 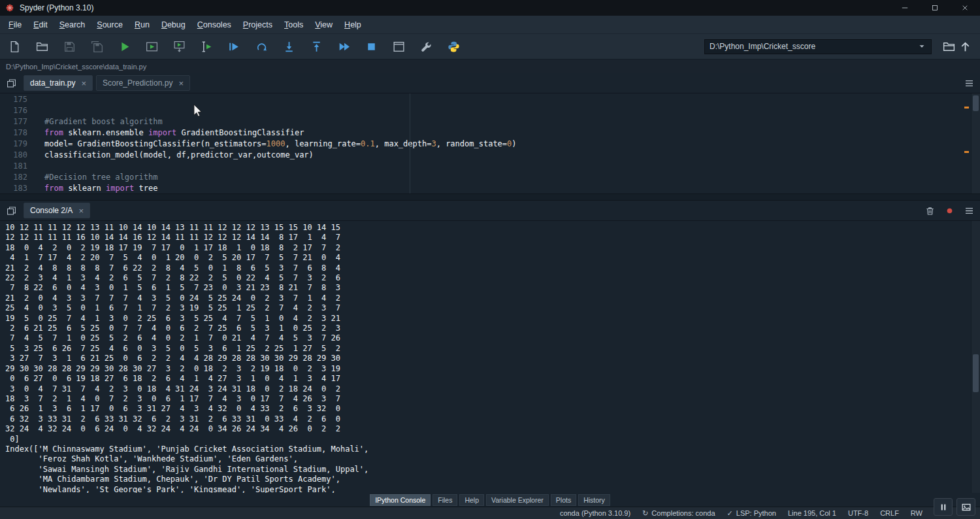 What do you see at coordinates (858, 513) in the screenshot?
I see `statusbar-text: UTF-8` at bounding box center [858, 513].